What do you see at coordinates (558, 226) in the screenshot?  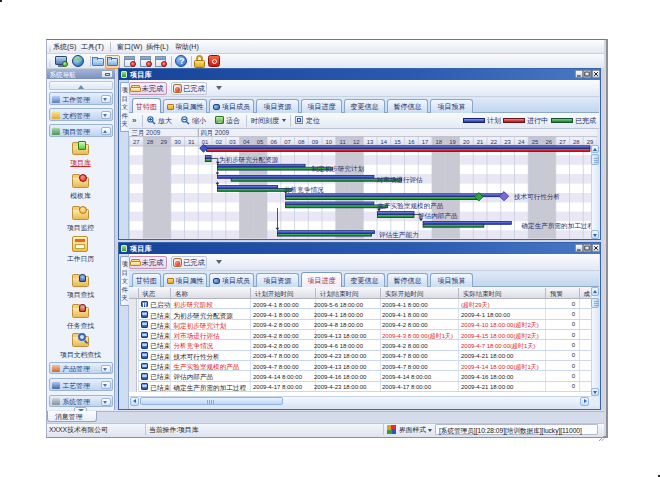 I see `svg-text: 确定生产所需的加工过程` at bounding box center [558, 226].